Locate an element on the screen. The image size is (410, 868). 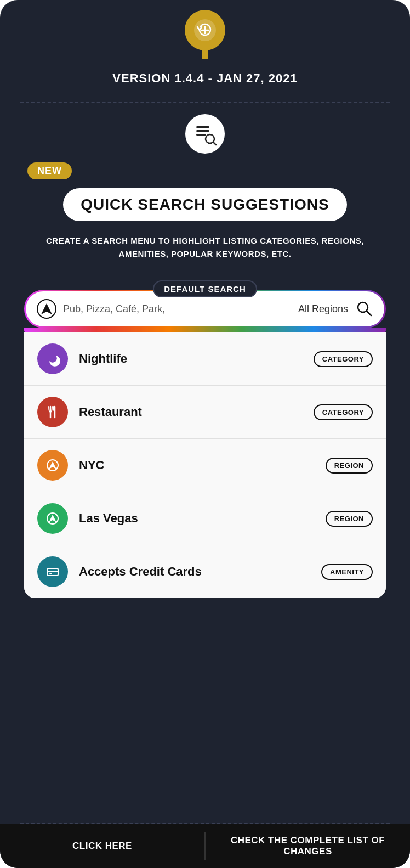
result-name: Las Vegas is located at coordinates (202, 518).